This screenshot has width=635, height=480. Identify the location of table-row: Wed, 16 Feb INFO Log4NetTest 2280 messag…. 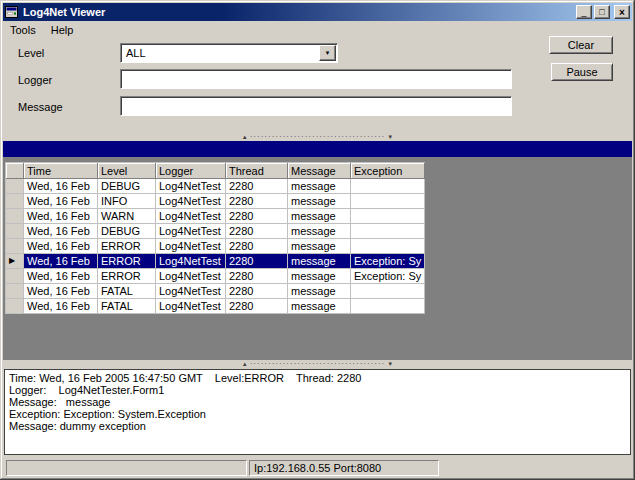
(216, 202).